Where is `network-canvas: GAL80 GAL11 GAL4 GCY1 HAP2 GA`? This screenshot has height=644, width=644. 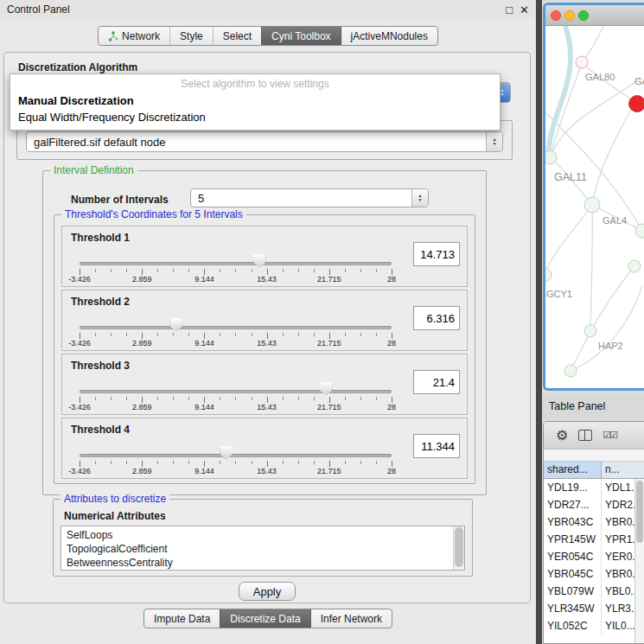
network-canvas: GAL80 GAL11 GAL4 GCY1 HAP2 GA is located at coordinates (595, 207).